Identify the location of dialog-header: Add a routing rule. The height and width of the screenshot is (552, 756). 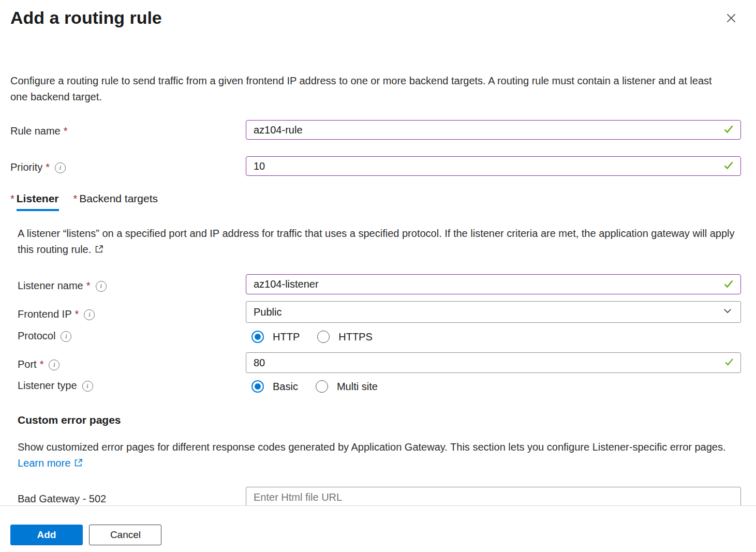
(376, 14).